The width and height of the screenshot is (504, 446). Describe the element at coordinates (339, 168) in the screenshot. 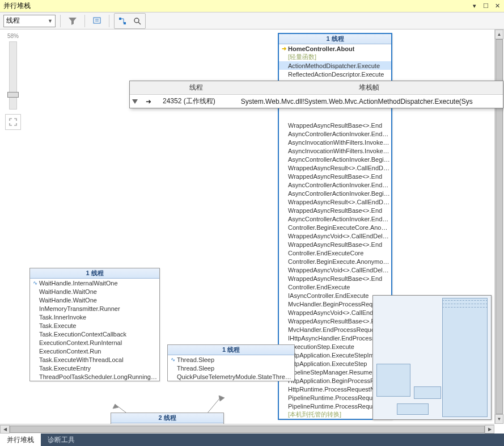

I see `stack-frame-label: WrappedAsyncResult<>.CallEndDelegate` at that location.